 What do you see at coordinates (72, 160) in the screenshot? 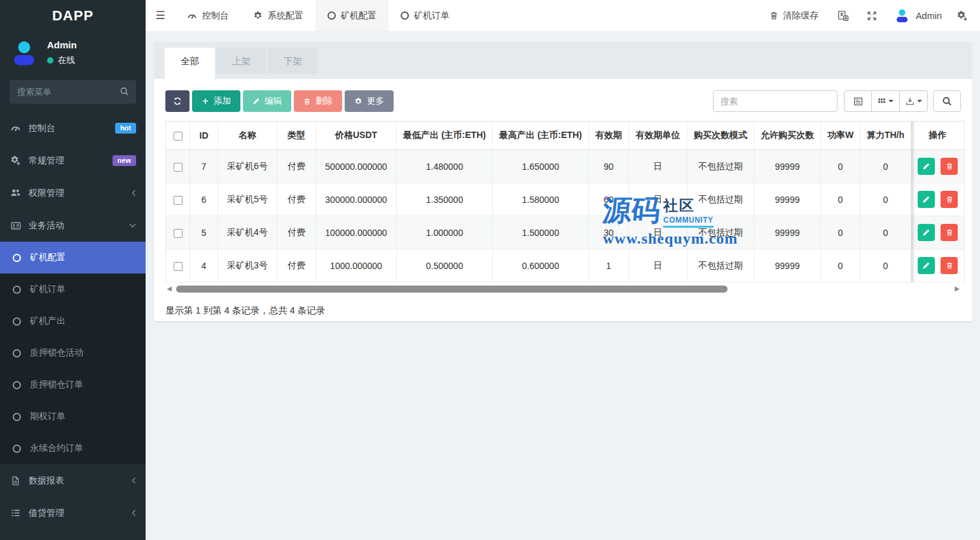
I see `sidebar-item-general: 常规管理 new` at bounding box center [72, 160].